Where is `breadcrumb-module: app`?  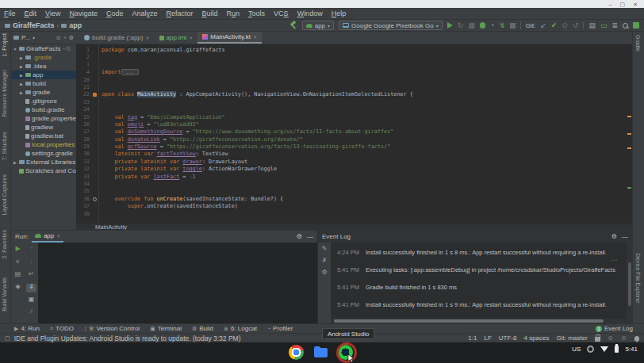 breadcrumb-module: app is located at coordinates (75, 25).